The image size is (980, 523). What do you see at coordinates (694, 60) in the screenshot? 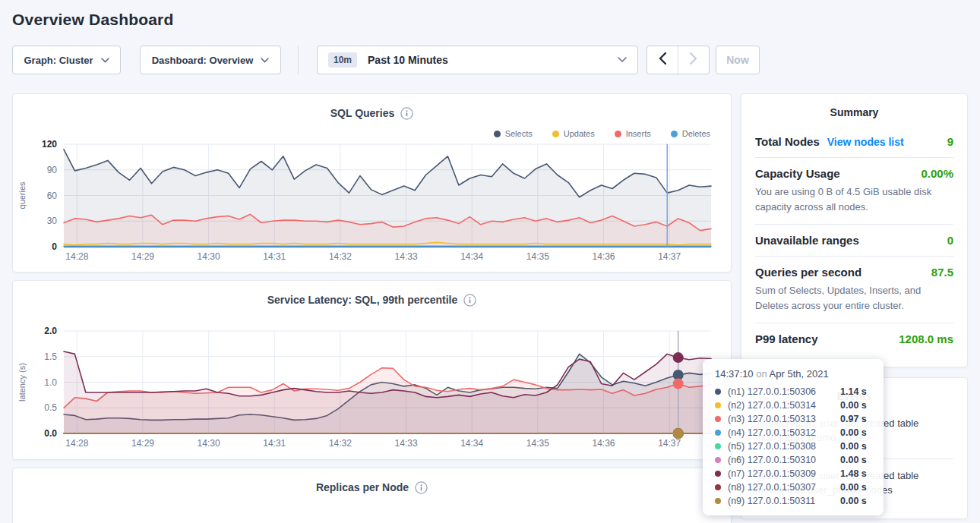
I see `chevron-right-icon` at bounding box center [694, 60].